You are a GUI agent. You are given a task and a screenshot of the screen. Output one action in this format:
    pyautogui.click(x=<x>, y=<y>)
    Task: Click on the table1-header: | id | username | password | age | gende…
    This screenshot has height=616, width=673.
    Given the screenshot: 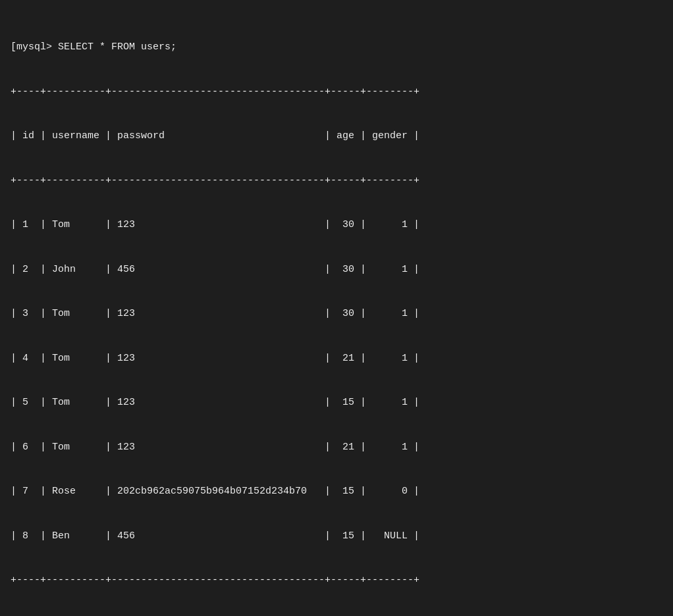 What is the action you would take?
    pyautogui.click(x=336, y=137)
    